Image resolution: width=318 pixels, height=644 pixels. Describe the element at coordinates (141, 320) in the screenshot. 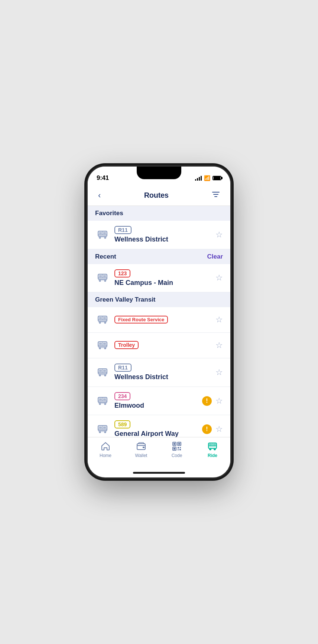

I see `route-badge: Fixed Route Service` at that location.